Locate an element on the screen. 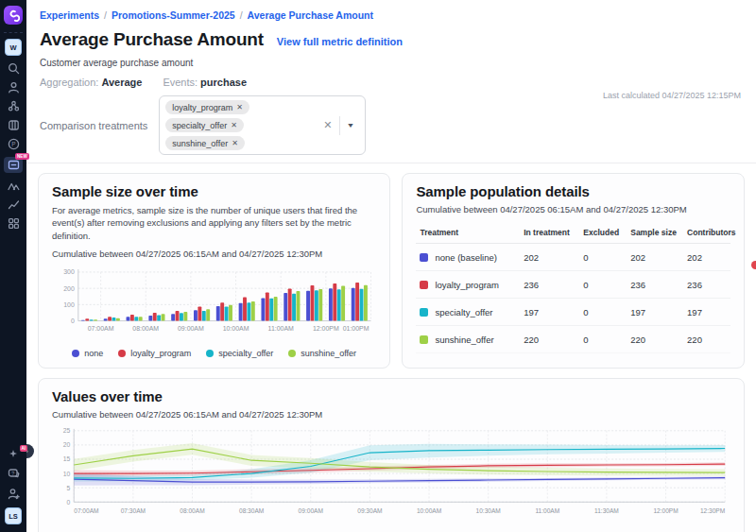  svg-text: 300 is located at coordinates (69, 272).